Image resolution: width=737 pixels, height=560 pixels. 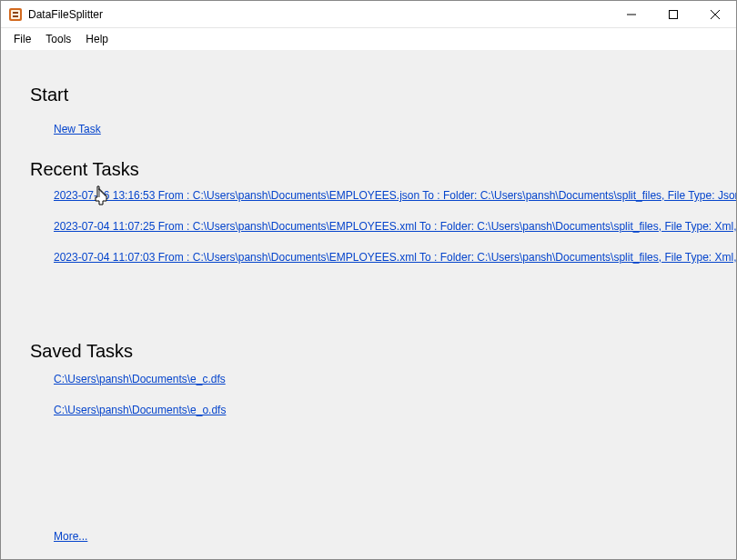 What do you see at coordinates (395, 195) in the screenshot?
I see `recent-task-item: 2023-07-06 13:16:53 From : C:\Users\pans…` at bounding box center [395, 195].